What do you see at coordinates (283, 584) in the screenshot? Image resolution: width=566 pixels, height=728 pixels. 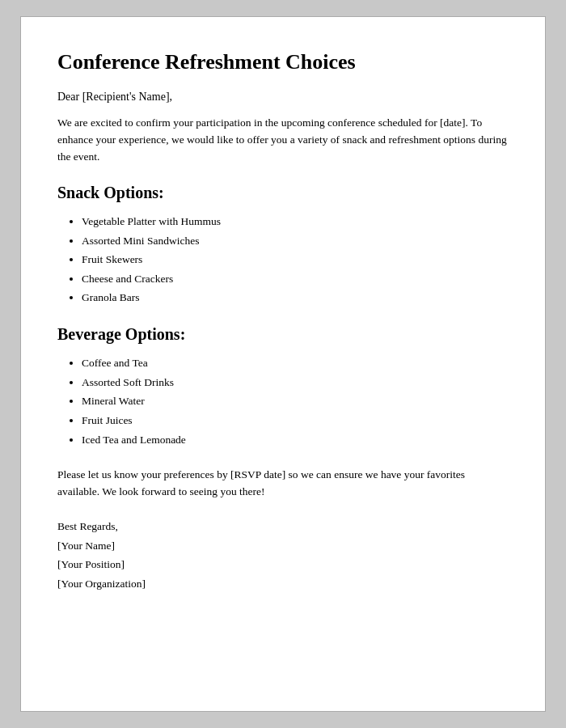 I see `closing-line4: [Your Organization]` at bounding box center [283, 584].